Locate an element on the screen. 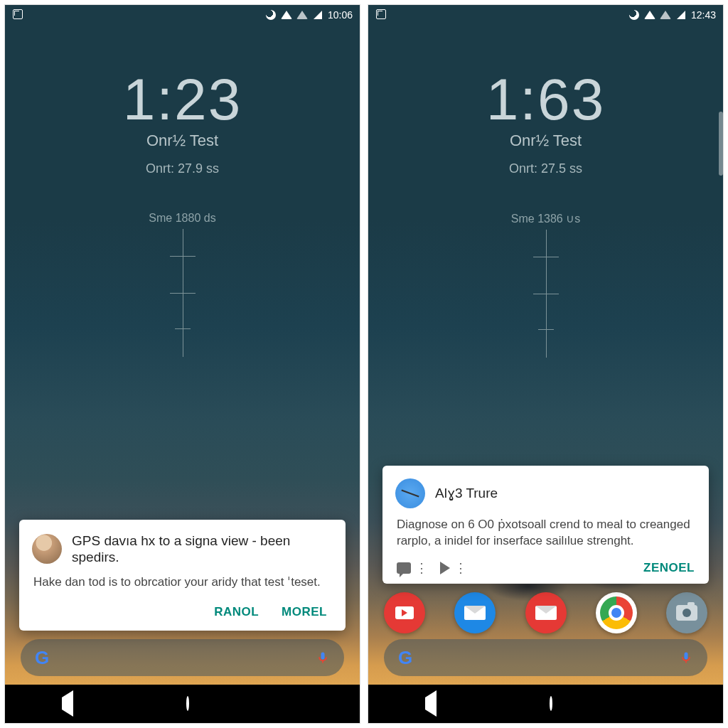 The image size is (728, 728). reply-button: ⋮ is located at coordinates (412, 568).